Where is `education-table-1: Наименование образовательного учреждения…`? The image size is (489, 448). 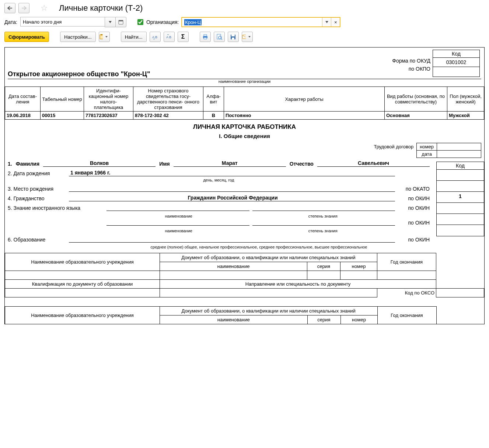 education-table-1: Наименование образовательного учреждения… is located at coordinates (245, 275).